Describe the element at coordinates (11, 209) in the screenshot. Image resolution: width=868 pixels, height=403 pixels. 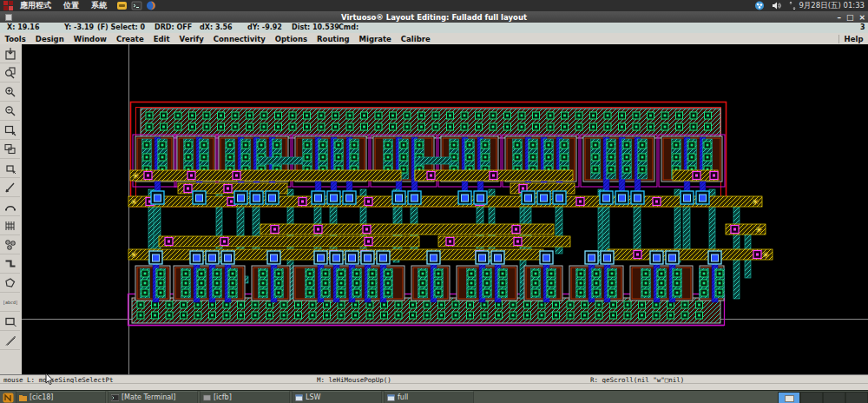
I see `tool-palette: [abcd]` at that location.